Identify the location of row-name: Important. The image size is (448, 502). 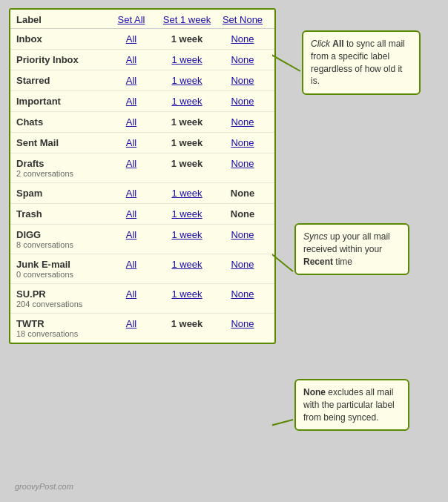
(61, 101).